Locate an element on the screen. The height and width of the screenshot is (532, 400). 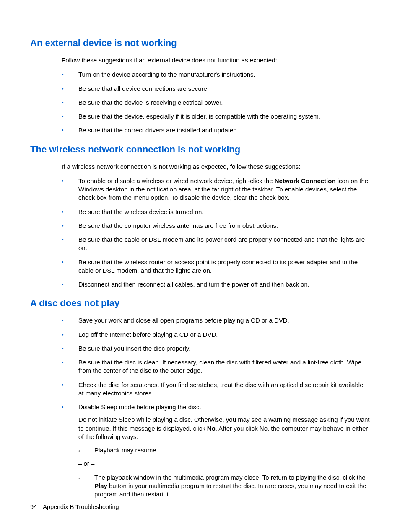
heading-external-device: An external device is not working is located at coordinates (200, 43).